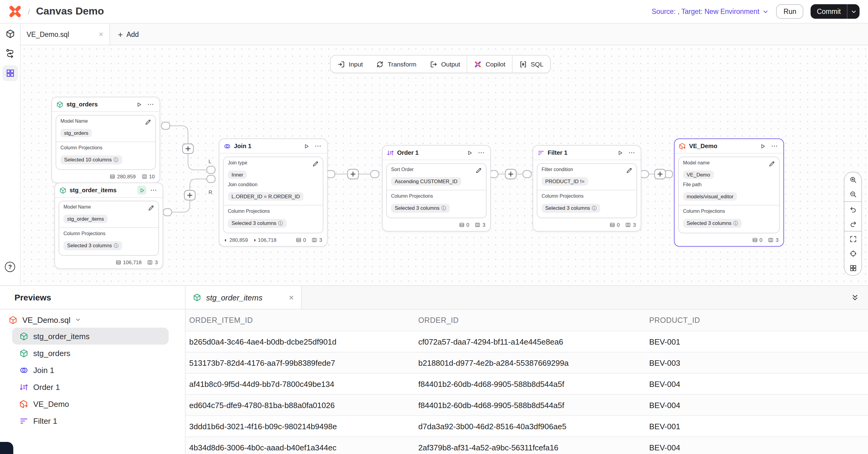 Image resolution: width=868 pixels, height=454 pixels. What do you see at coordinates (699, 175) in the screenshot?
I see `model-name-pill: VE_Demo` at bounding box center [699, 175].